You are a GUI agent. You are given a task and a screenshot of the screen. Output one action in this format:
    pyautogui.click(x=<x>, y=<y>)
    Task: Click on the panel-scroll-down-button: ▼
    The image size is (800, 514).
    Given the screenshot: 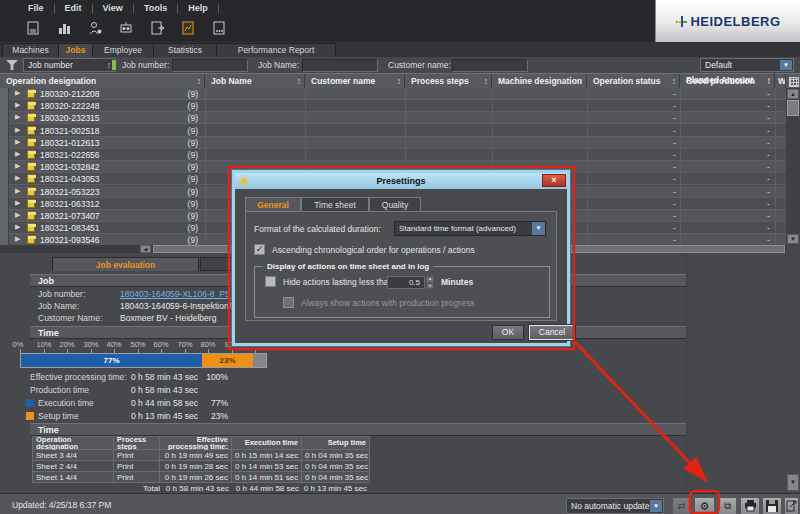 What is the action you would take?
    pyautogui.click(x=793, y=482)
    